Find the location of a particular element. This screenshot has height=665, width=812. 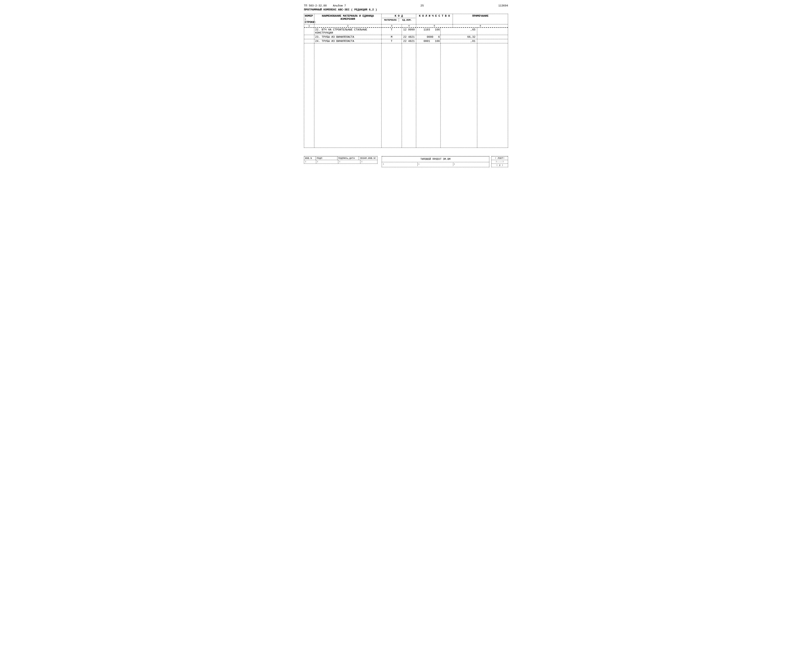

footer-small-top: ! ЛЗОТ! is located at coordinates (500, 159).